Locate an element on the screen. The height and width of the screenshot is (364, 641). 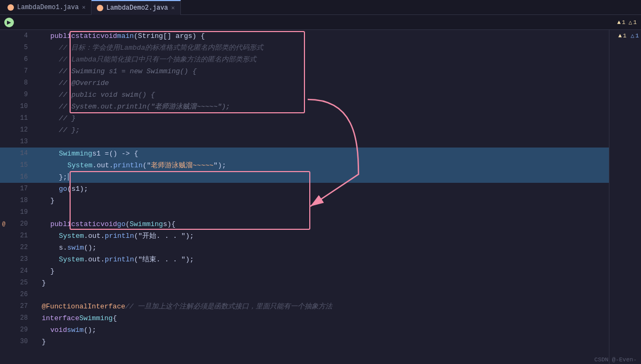
line-number-28: 28 is located at coordinates (16, 318).